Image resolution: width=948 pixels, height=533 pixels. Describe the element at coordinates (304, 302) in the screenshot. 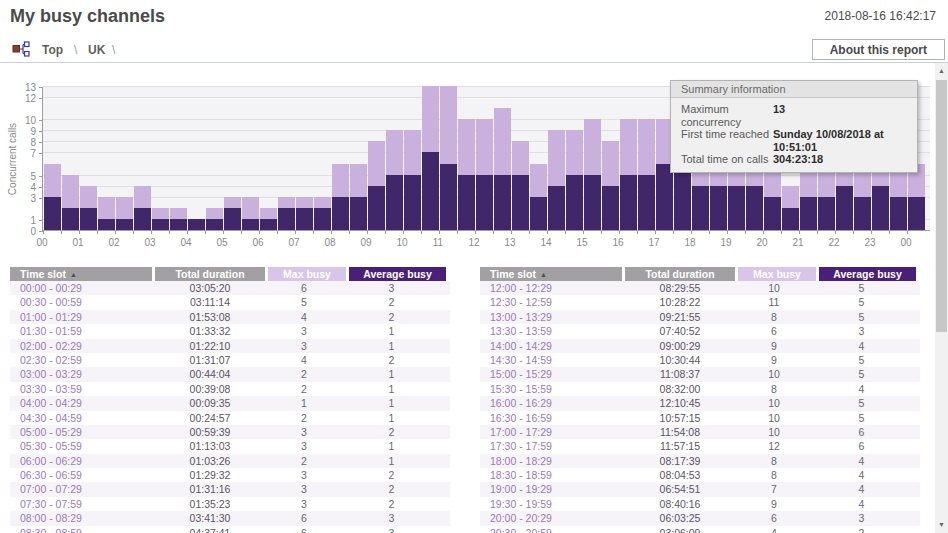

I see `max-busy-value: 5` at that location.